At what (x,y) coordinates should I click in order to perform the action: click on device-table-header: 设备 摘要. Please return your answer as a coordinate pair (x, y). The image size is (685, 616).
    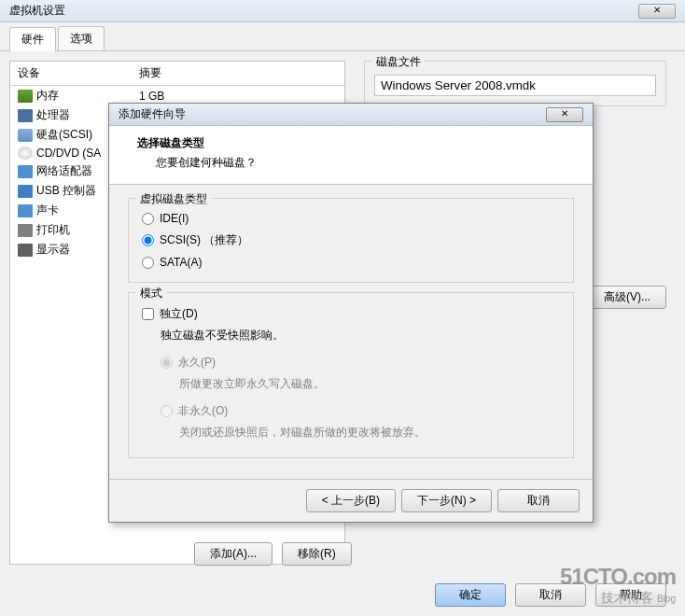
    Looking at the image, I should click on (177, 74).